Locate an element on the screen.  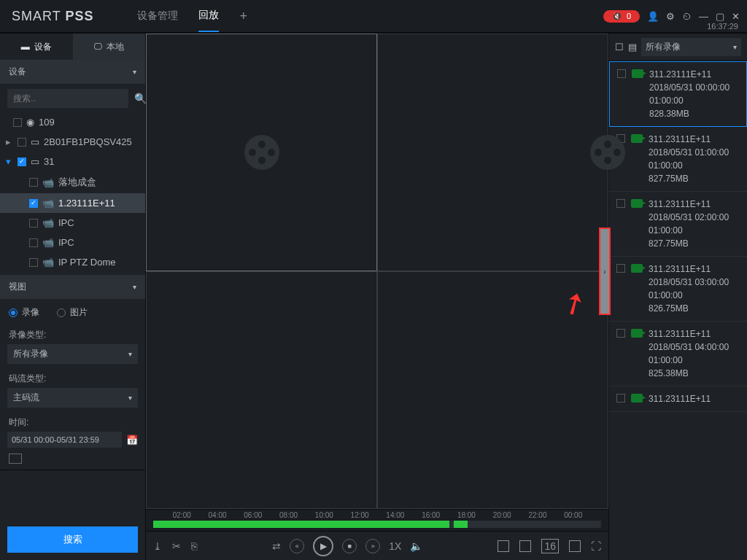
radio-image: 图片 is located at coordinates (72, 312).